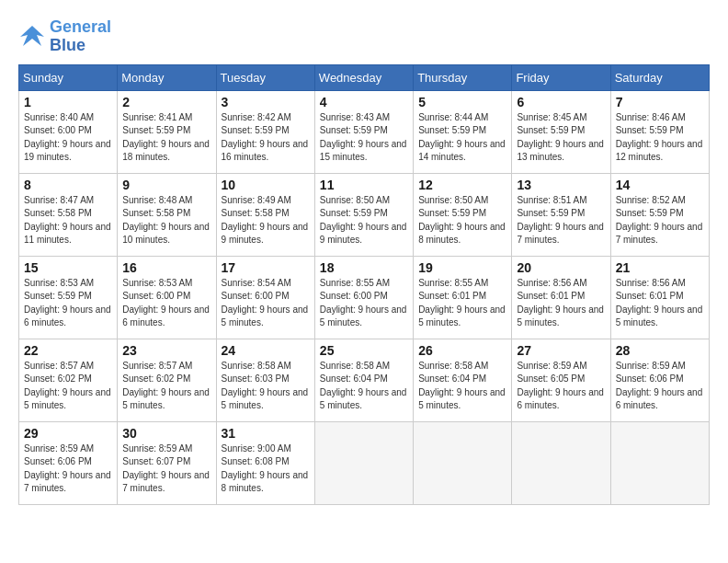  What do you see at coordinates (462, 185) in the screenshot?
I see `day-number: 12` at bounding box center [462, 185].